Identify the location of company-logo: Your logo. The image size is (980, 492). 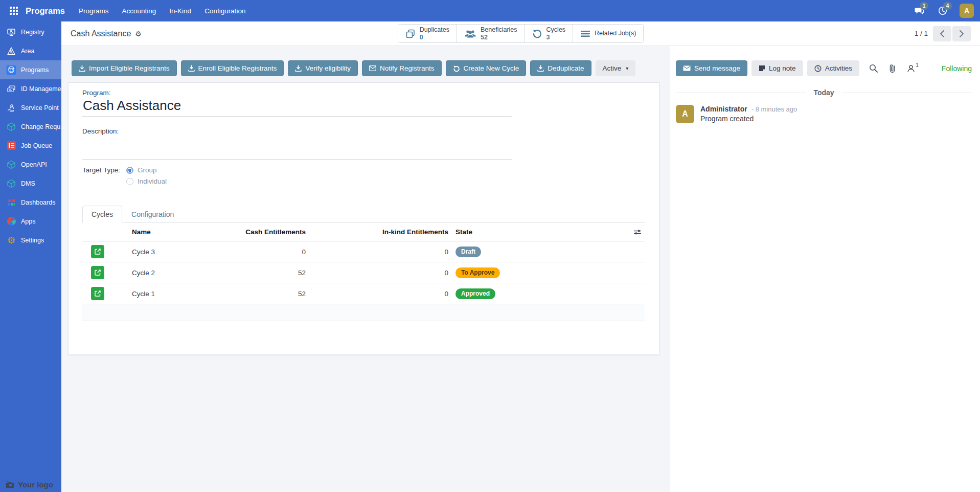
(30, 485).